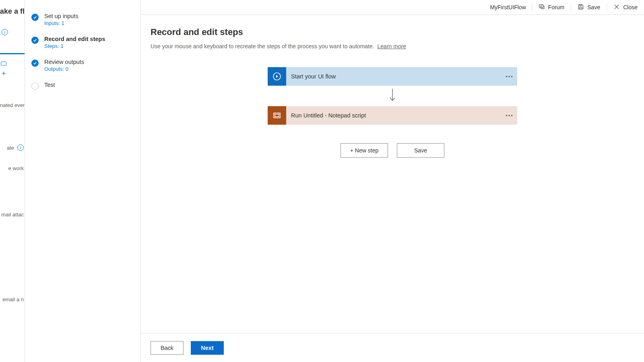  What do you see at coordinates (12, 215) in the screenshot?
I see `sliver-fragment-4: mail attac` at bounding box center [12, 215].